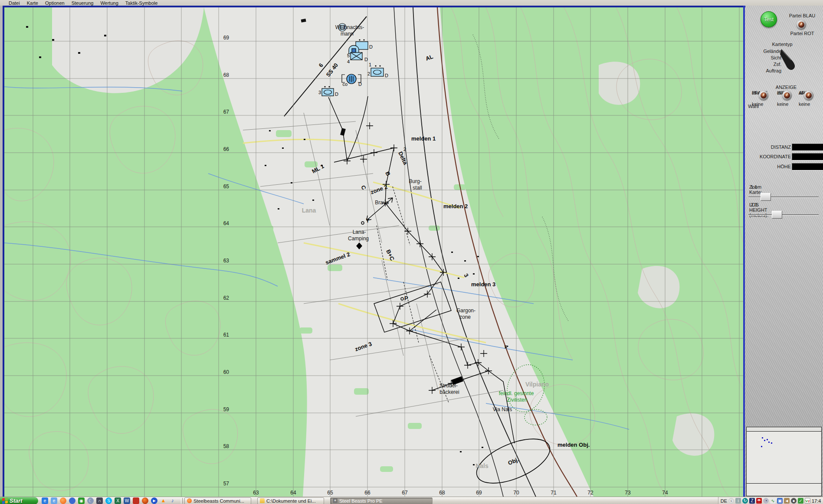 The image size is (823, 504). Describe the element at coordinates (33, 3) in the screenshot. I see `menu-karte: Karte` at that location.